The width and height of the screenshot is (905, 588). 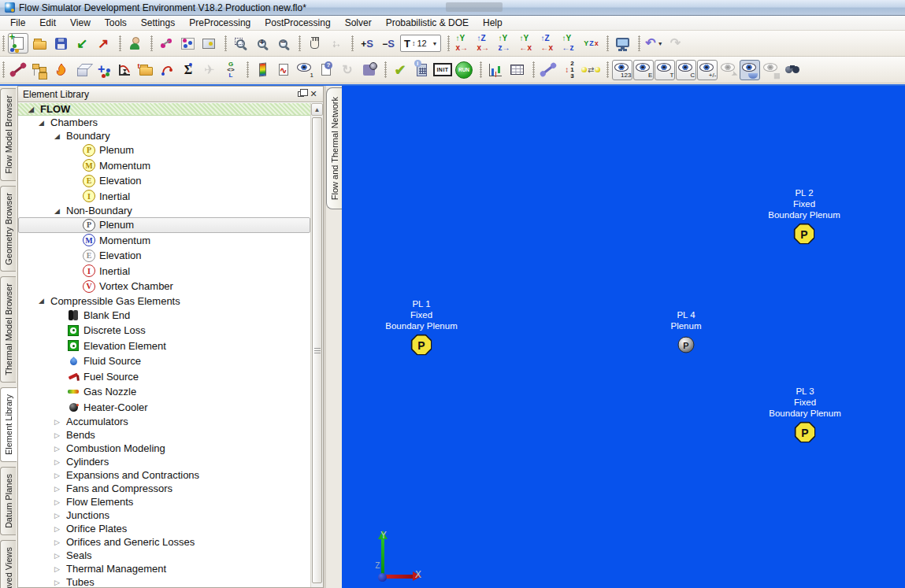 I want to click on view-isometric: YZx, so click(x=591, y=43).